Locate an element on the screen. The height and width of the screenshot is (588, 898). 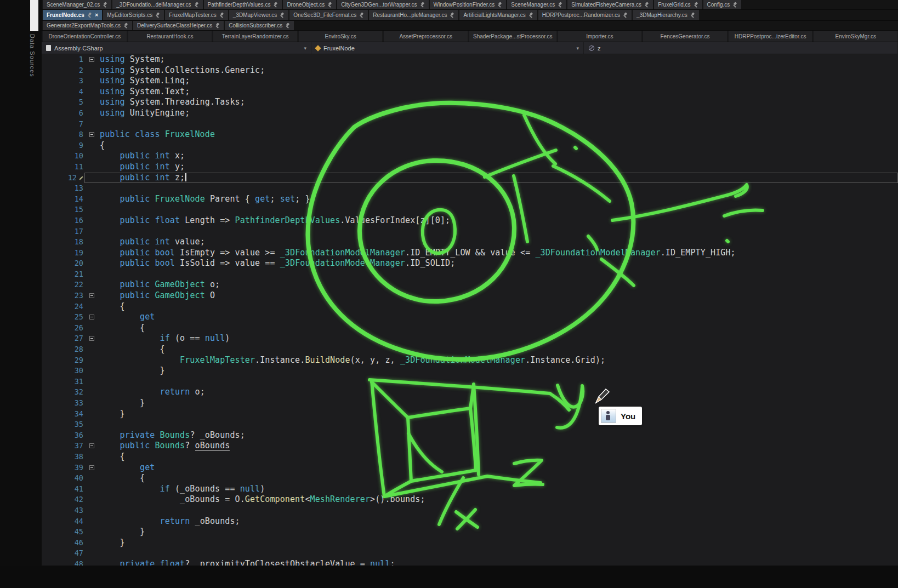
tab: _3DMapViewer.cs is located at coordinates (259, 15).